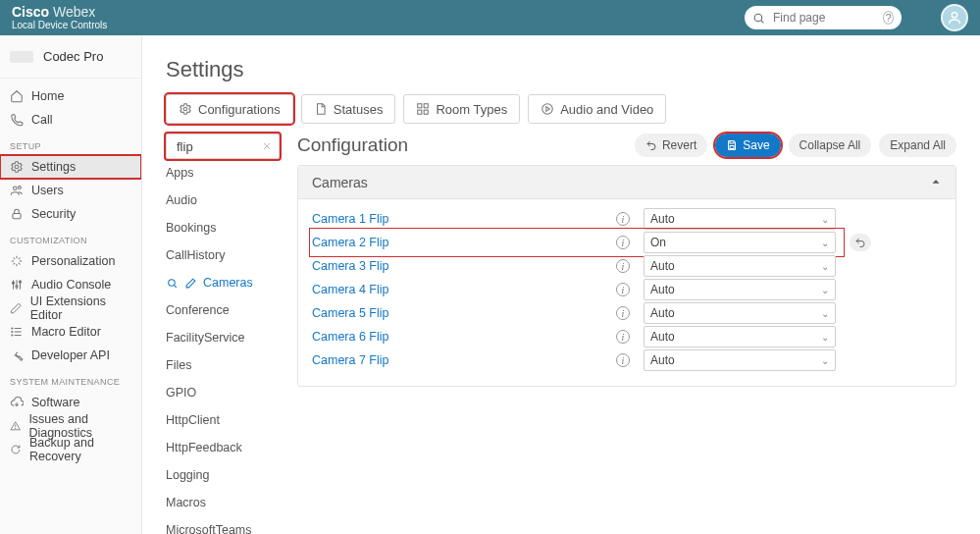  What do you see at coordinates (71, 332) in the screenshot?
I see `nav-macro: Macro Editor` at bounding box center [71, 332].